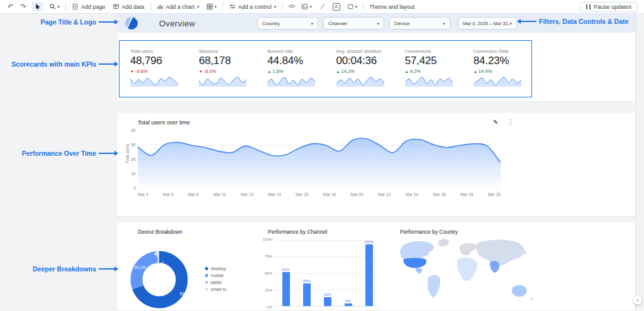 Image resolution: width=644 pixels, height=311 pixels. I want to click on y-axis-ticks: 100%75%50%25%0%, so click(267, 273).